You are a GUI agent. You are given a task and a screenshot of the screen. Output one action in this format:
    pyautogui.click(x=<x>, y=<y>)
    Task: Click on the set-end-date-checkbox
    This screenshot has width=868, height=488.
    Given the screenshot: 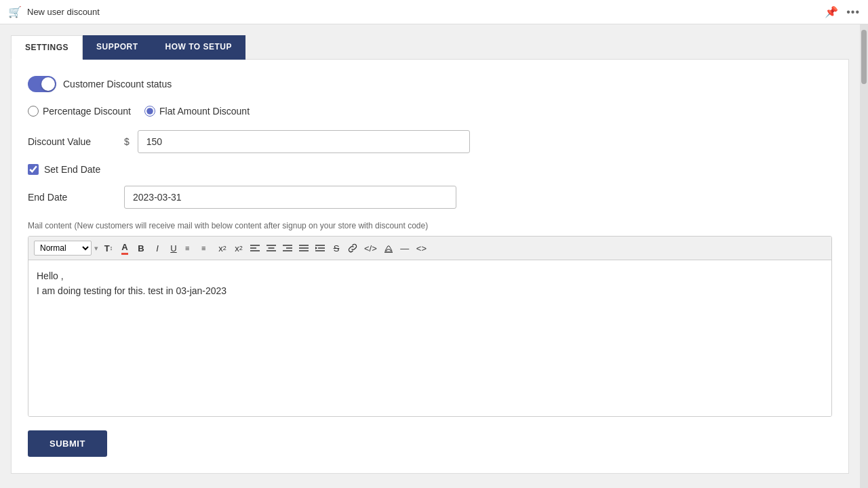 What is the action you would take?
    pyautogui.click(x=33, y=169)
    